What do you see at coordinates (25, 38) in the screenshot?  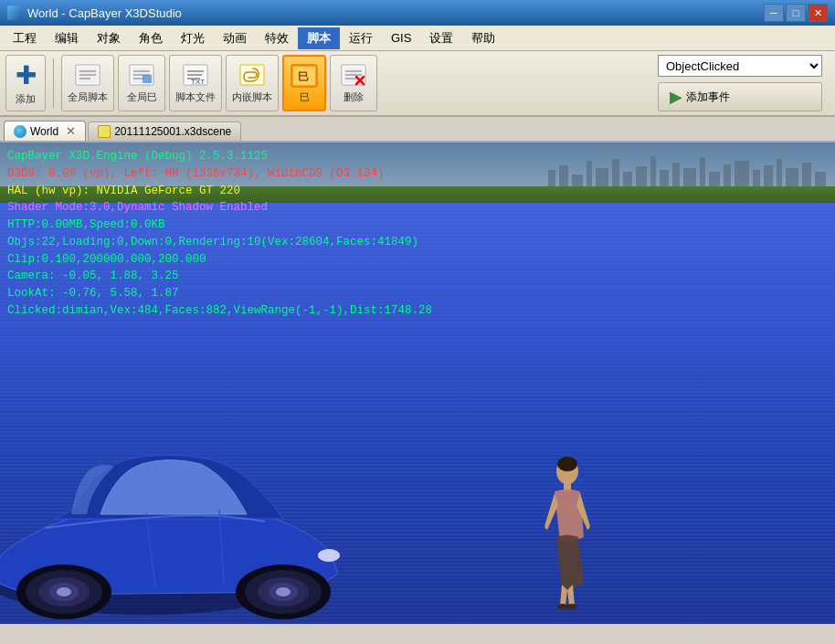 I see `menu-project: 工程` at bounding box center [25, 38].